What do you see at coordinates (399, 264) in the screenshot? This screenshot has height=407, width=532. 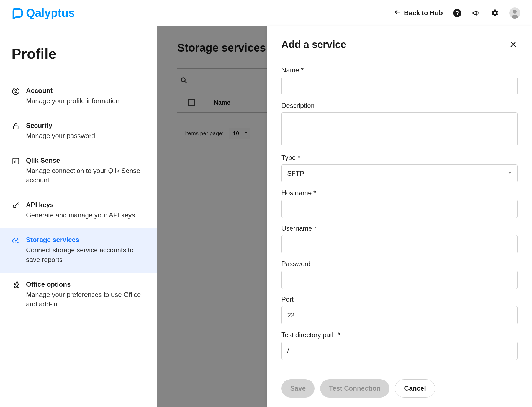 I see `password-label: Password` at bounding box center [399, 264].